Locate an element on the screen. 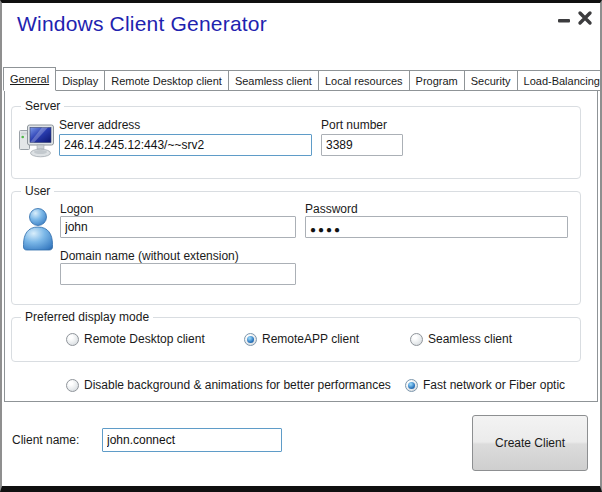 This screenshot has width=602, height=492. tab-bar: General Display Remote Desktop client Se… is located at coordinates (301, 79).